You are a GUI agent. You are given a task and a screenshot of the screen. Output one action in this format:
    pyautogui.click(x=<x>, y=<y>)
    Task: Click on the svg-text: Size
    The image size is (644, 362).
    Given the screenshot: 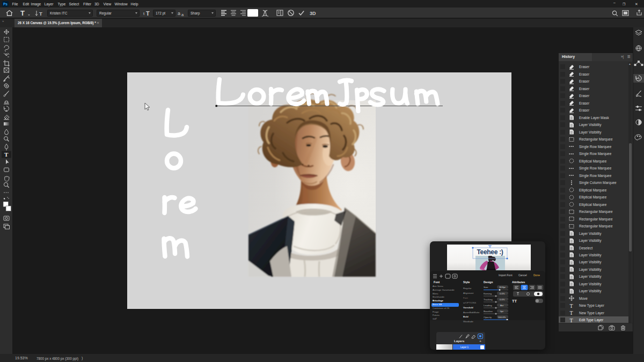 What is the action you would take?
    pyautogui.click(x=486, y=287)
    